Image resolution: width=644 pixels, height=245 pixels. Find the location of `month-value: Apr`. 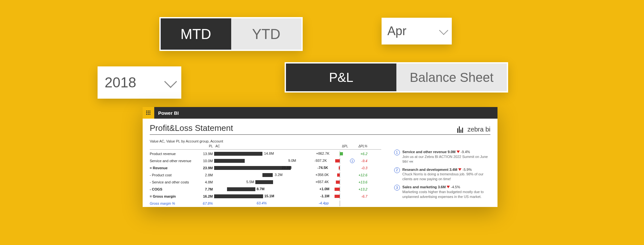

month-value: Apr is located at coordinates (397, 31).